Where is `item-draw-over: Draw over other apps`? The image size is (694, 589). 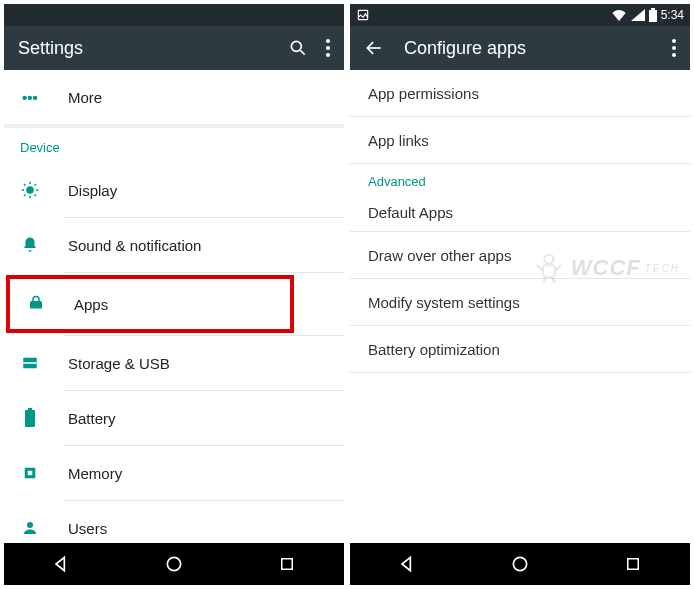
item-draw-over: Draw over other apps is located at coordinates (520, 255).